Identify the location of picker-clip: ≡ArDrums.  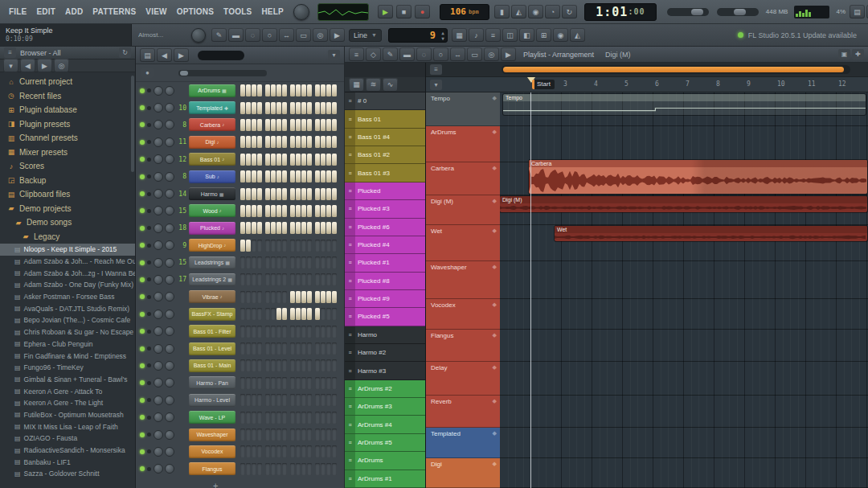
(385, 461).